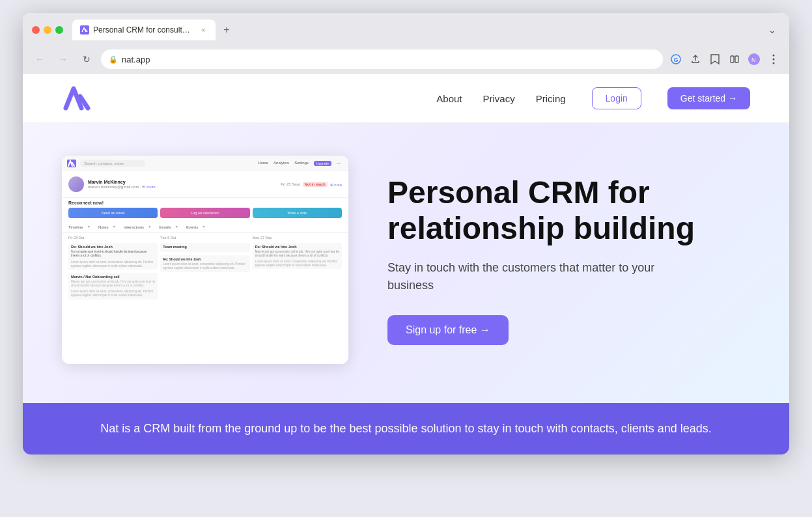  Describe the element at coordinates (182, 182) in the screenshot. I see `mockup-contact-name: Marvin McKinney` at that location.